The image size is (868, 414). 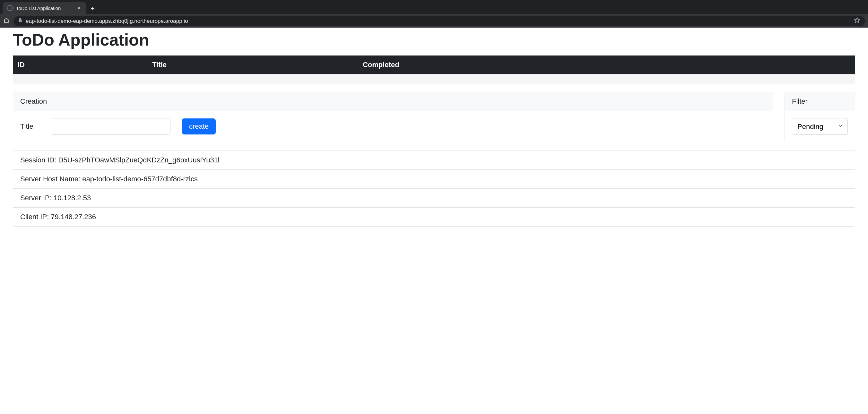 What do you see at coordinates (434, 65) in the screenshot?
I see `table-header-row: ID Title Completed` at bounding box center [434, 65].